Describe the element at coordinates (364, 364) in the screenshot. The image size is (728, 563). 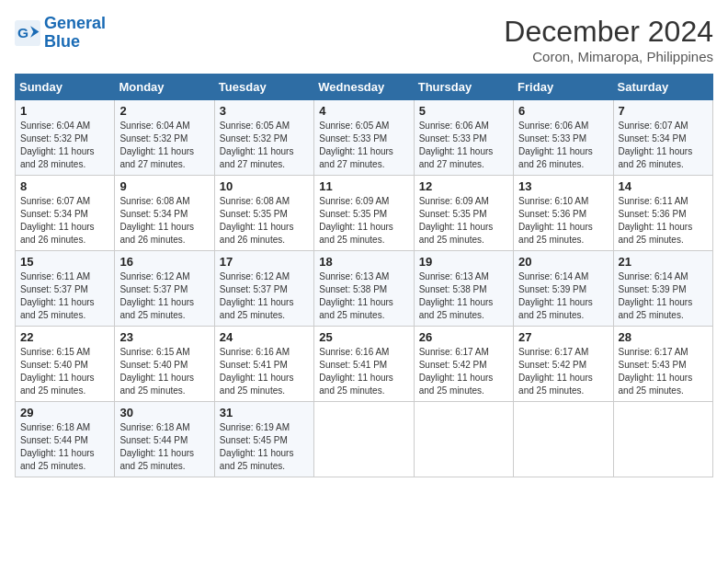
I see `calendar-cell: 25Sunrise: 6:16 AMSunset: 5:41 PMDayligh…` at that location.